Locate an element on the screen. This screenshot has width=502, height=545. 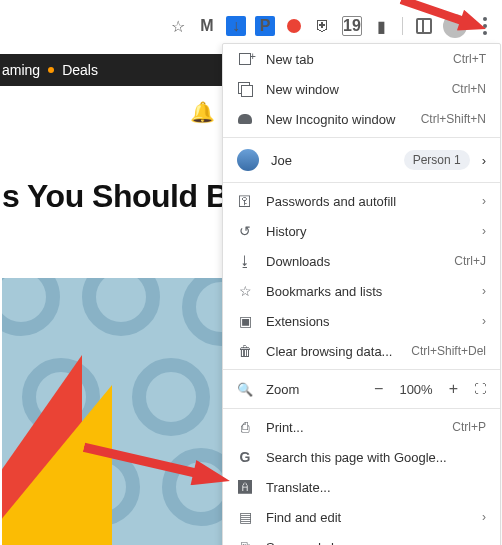
menu-label: New tab is located at coordinates (353, 60).